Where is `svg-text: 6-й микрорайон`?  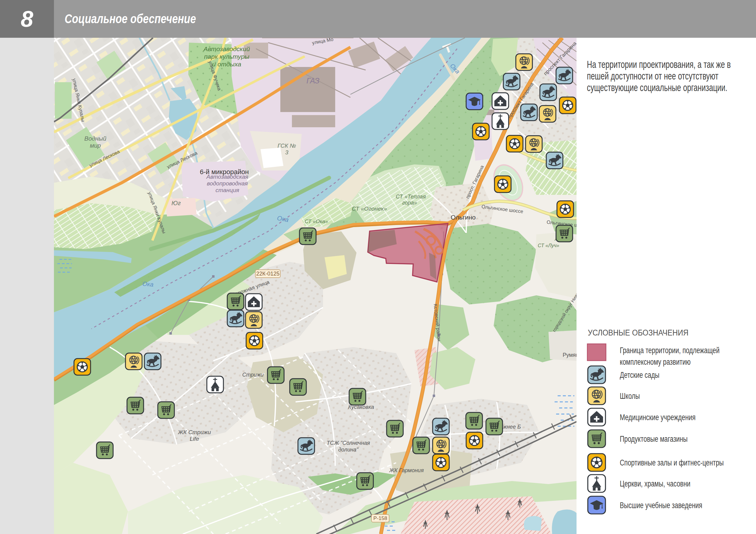 svg-text: 6-й микрорайон is located at coordinates (225, 172).